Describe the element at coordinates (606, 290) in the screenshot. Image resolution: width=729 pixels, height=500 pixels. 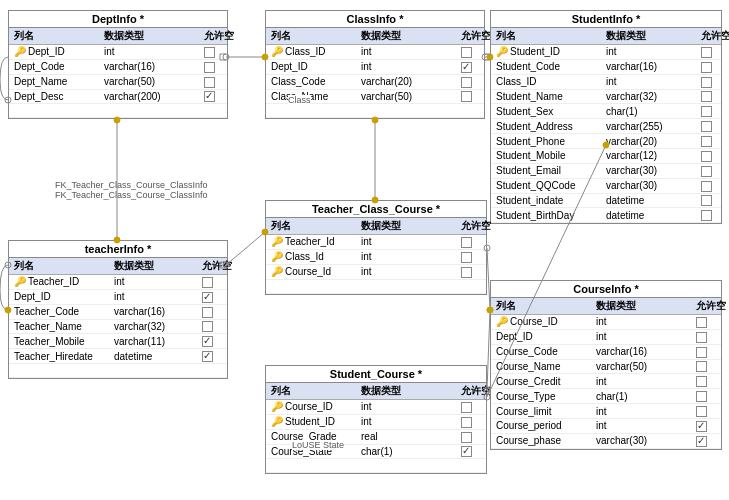
I see `courseinfo-title: CourseInfo *` at that location.